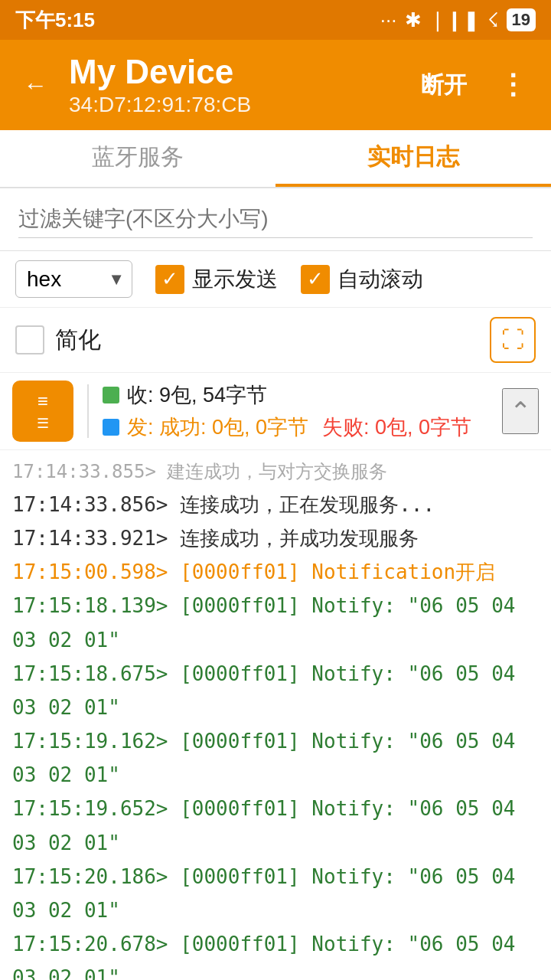 This screenshot has width=551, height=980. Describe the element at coordinates (276, 538) in the screenshot. I see `log-line: 17:14:33.921> 连接成功，并成功发现服务` at that location.